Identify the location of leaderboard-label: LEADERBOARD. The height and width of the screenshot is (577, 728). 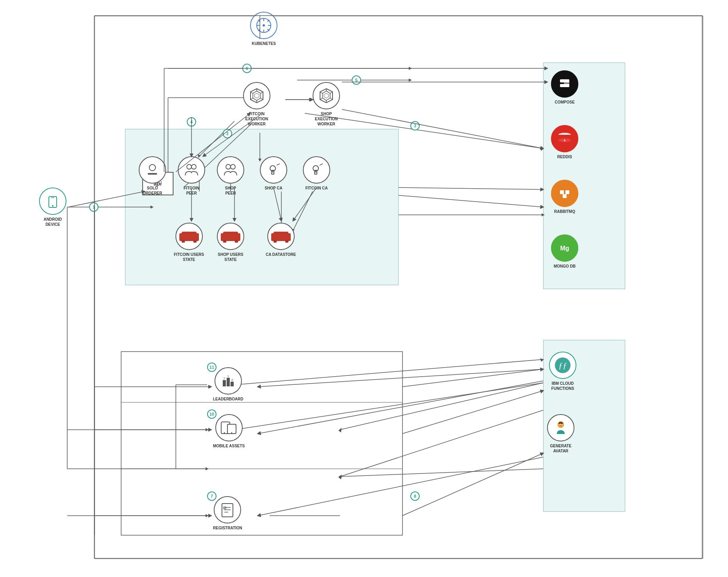
(228, 399).